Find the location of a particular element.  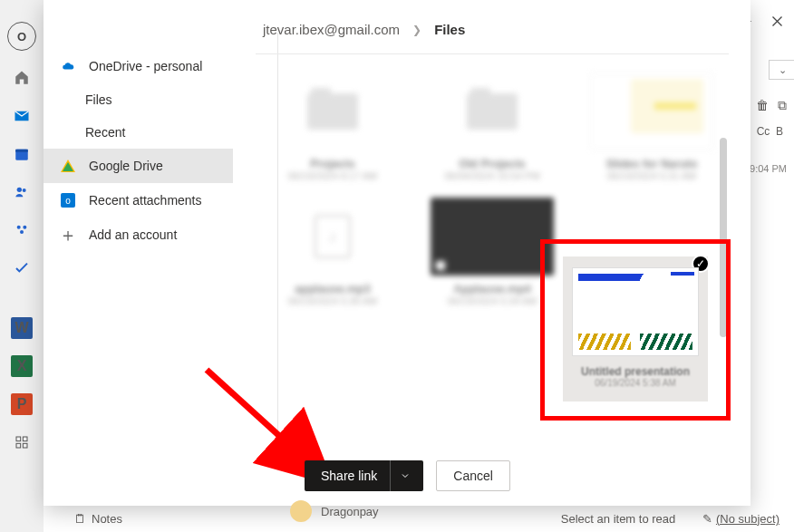

list-item-label: Dragonpay is located at coordinates (350, 511).